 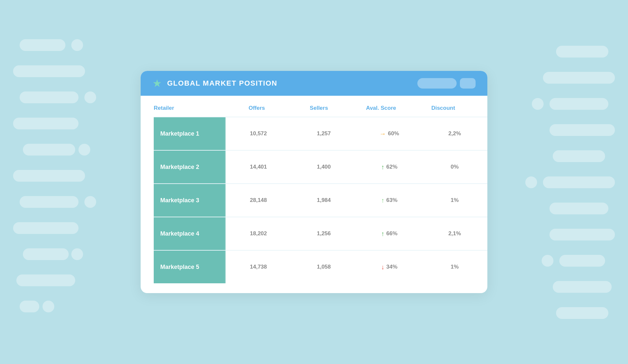 What do you see at coordinates (258, 234) in the screenshot?
I see `offers-cell: 18,202` at bounding box center [258, 234].